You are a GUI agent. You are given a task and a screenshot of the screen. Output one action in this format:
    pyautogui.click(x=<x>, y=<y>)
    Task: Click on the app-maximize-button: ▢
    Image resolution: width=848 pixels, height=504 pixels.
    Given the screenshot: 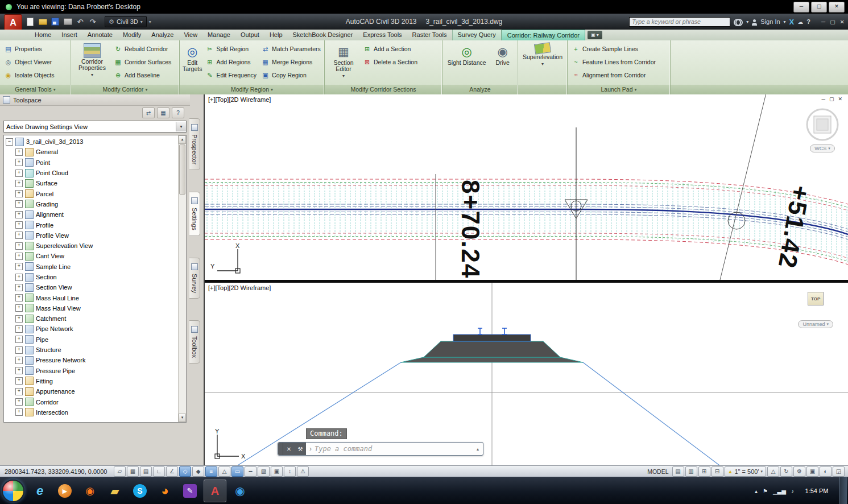 What is the action you would take?
    pyautogui.click(x=833, y=22)
    